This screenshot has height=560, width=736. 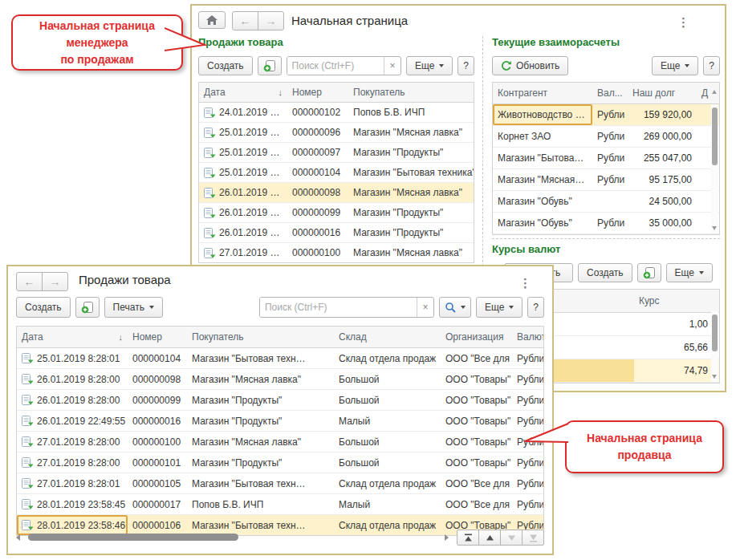 I want to click on column-header-rate: Курс, so click(x=677, y=301).